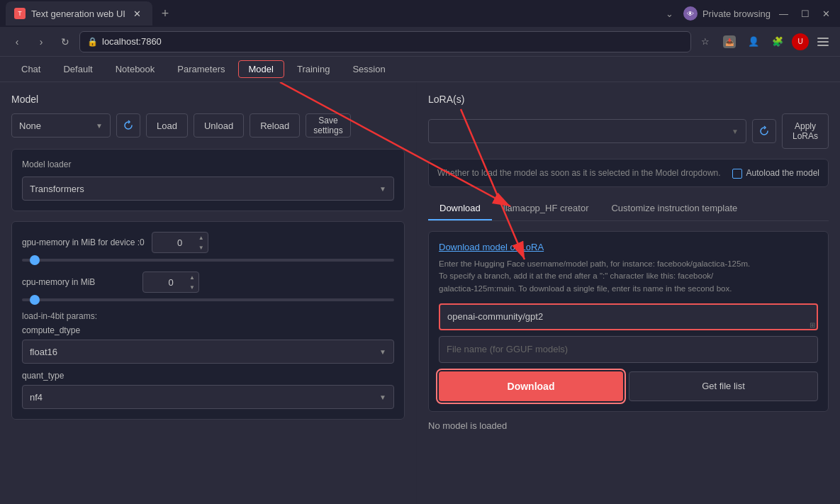  I want to click on quant-type-value: nf4, so click(36, 397).